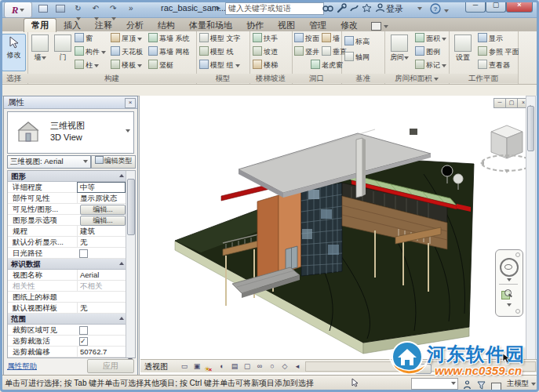  What do you see at coordinates (235, 367) in the screenshot?
I see `crop-view-icon: ▤` at bounding box center [235, 367].